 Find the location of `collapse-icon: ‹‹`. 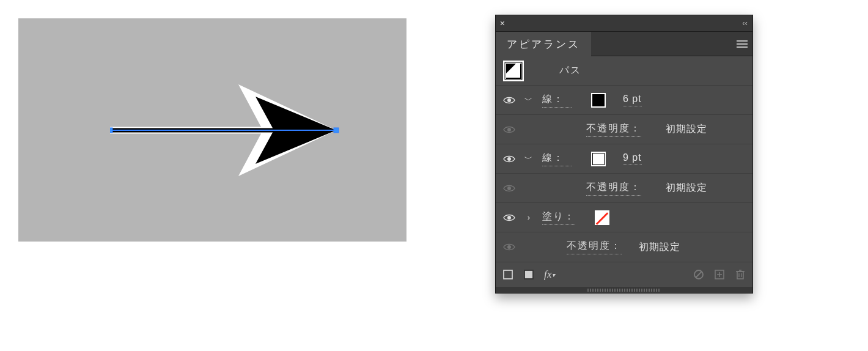

collapse-icon: ‹‹ is located at coordinates (741, 23).